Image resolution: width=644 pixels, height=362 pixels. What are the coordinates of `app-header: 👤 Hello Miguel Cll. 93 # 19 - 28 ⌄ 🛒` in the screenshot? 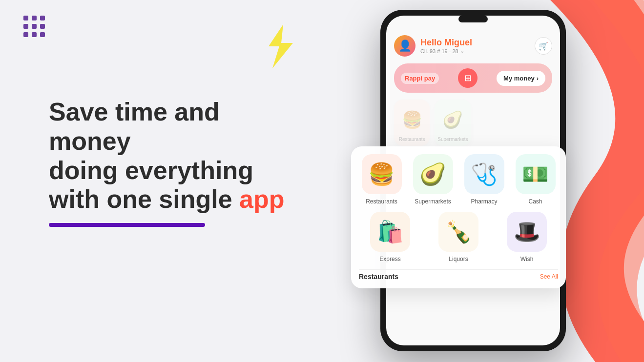 It's located at (473, 46).